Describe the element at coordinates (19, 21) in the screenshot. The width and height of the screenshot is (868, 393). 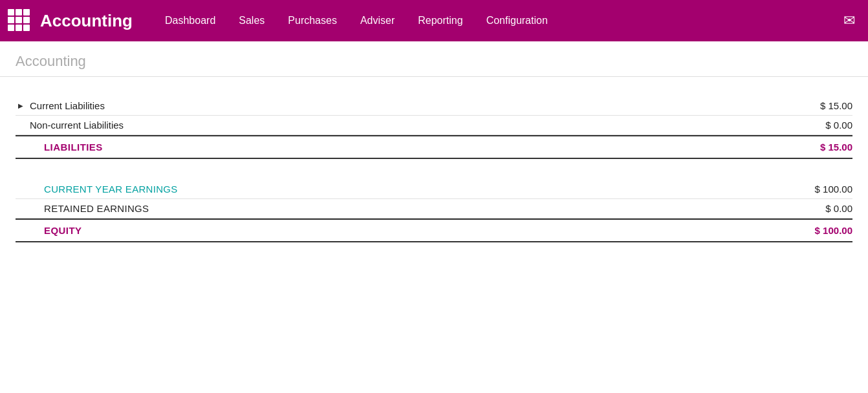
I see `grid-icon` at that location.